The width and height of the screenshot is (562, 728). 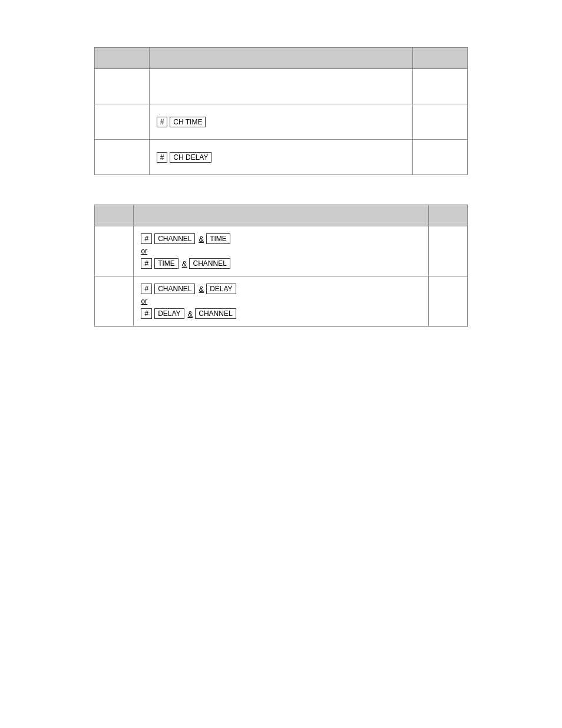 What do you see at coordinates (187, 122) in the screenshot?
I see `key-ch-time: CH TIME` at bounding box center [187, 122].